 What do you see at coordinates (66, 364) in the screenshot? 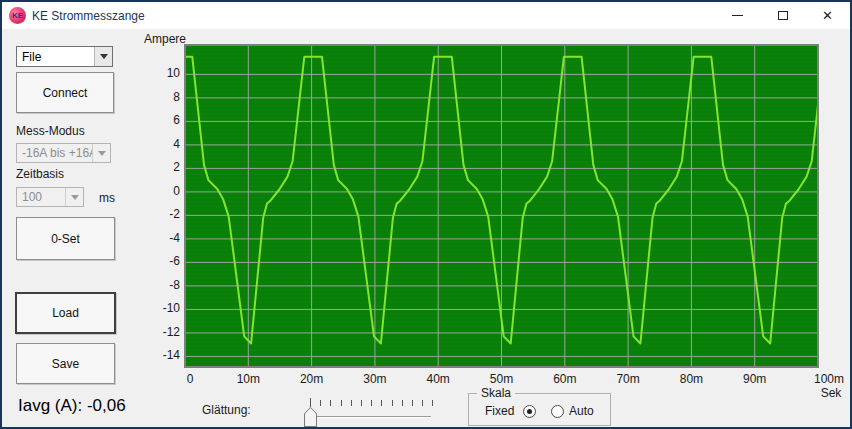
I see `save-button: Save` at bounding box center [66, 364].